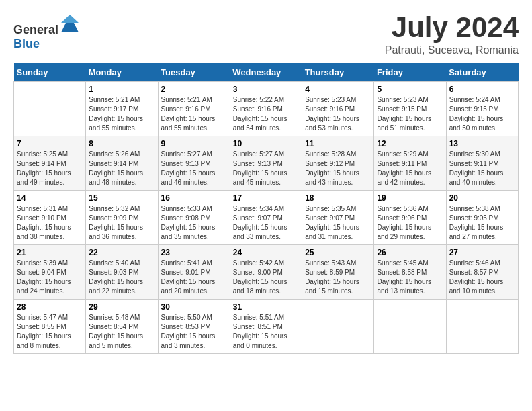 The height and width of the screenshot is (411, 532). What do you see at coordinates (122, 89) in the screenshot?
I see `day-number: 1` at bounding box center [122, 89].